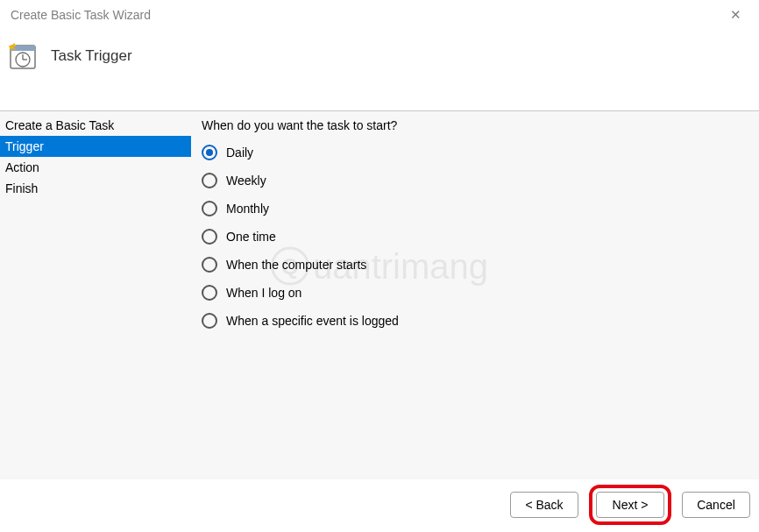  What do you see at coordinates (475, 125) in the screenshot?
I see `trigger-question: When do you want the task to start?` at bounding box center [475, 125].